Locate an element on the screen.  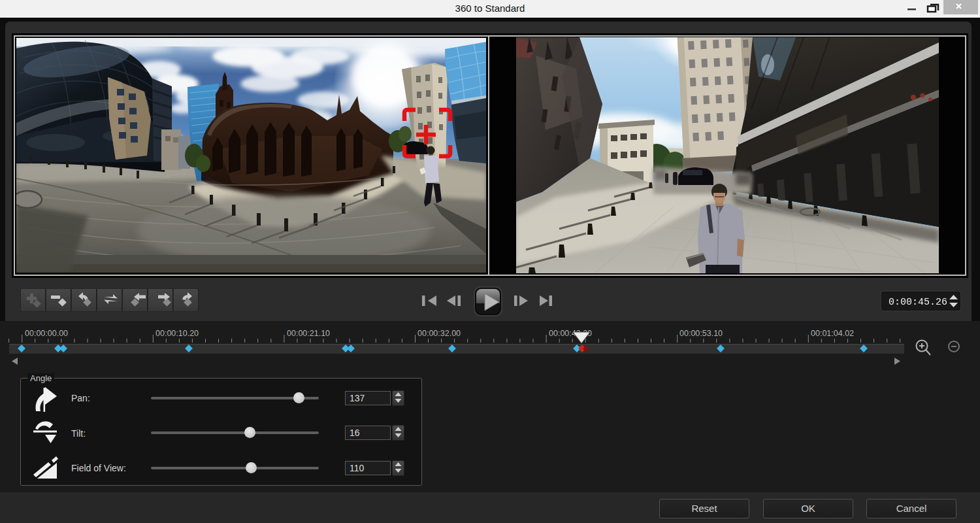
svg-text: 00:00:00.00 is located at coordinates (46, 333).